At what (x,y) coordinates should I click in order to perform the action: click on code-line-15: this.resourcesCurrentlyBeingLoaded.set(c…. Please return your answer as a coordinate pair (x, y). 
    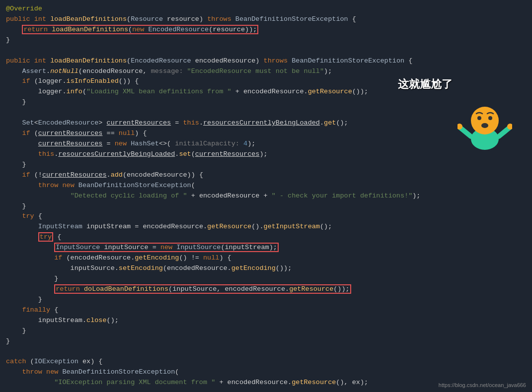
    Looking at the image, I should click on (266, 155).